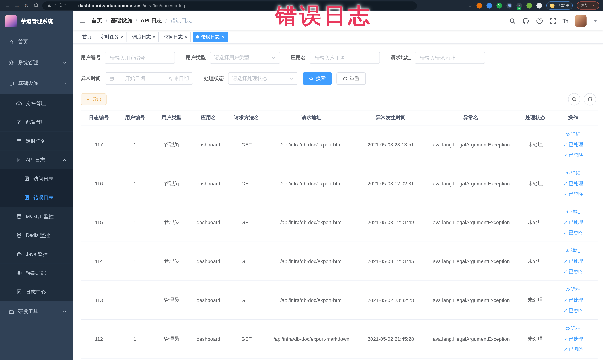  What do you see at coordinates (36, 292) in the screenshot?
I see `sidebar-item-日志中心: 日志中心` at bounding box center [36, 292].